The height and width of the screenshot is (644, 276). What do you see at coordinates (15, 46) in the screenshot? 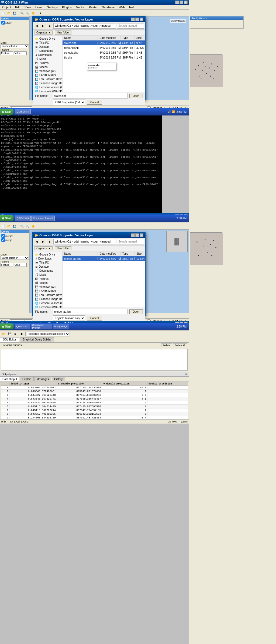
I see `mode-select-1: Layer selection` at bounding box center [15, 46].